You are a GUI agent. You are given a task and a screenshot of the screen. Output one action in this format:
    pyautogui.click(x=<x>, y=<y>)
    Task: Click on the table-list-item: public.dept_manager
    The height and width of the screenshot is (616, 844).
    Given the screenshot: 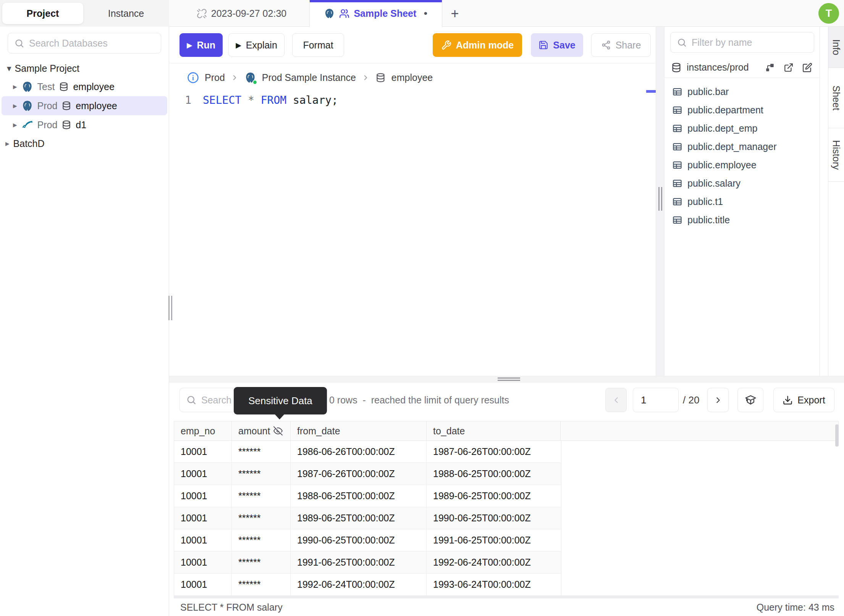 What is the action you would take?
    pyautogui.click(x=742, y=147)
    